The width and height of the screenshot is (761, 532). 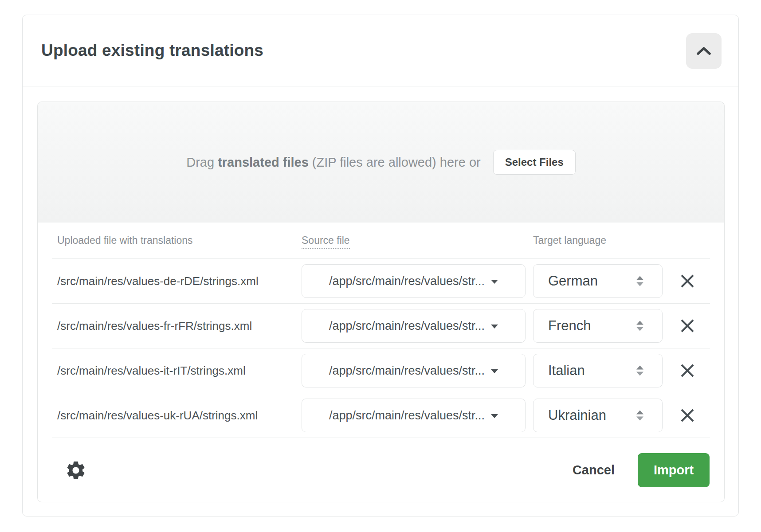 What do you see at coordinates (569, 326) in the screenshot?
I see `target-language-value: French` at bounding box center [569, 326].